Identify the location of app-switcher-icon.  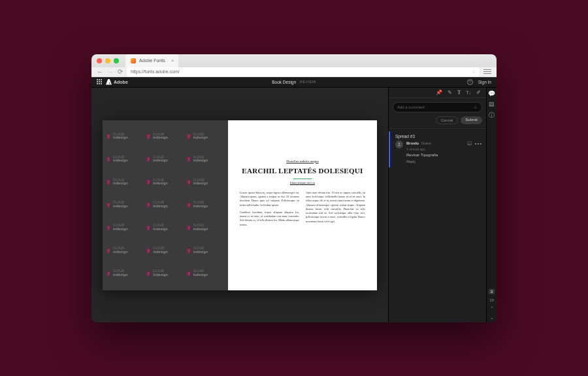
(99, 82).